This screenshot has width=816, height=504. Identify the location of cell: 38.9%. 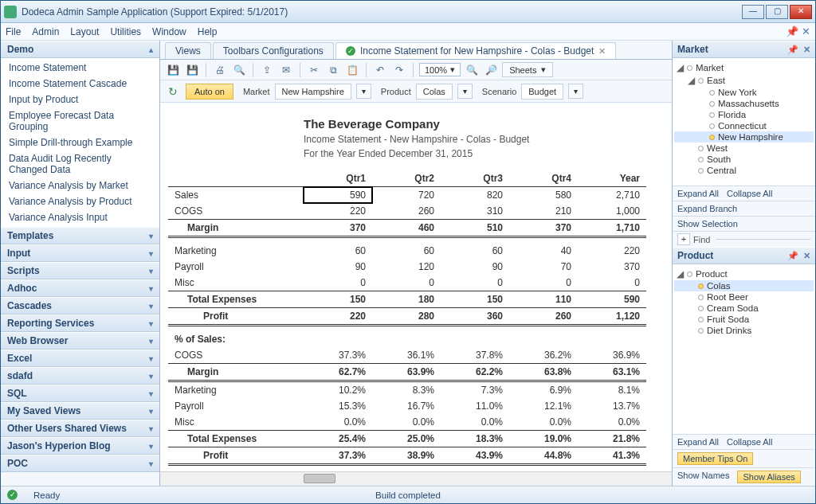
(406, 456).